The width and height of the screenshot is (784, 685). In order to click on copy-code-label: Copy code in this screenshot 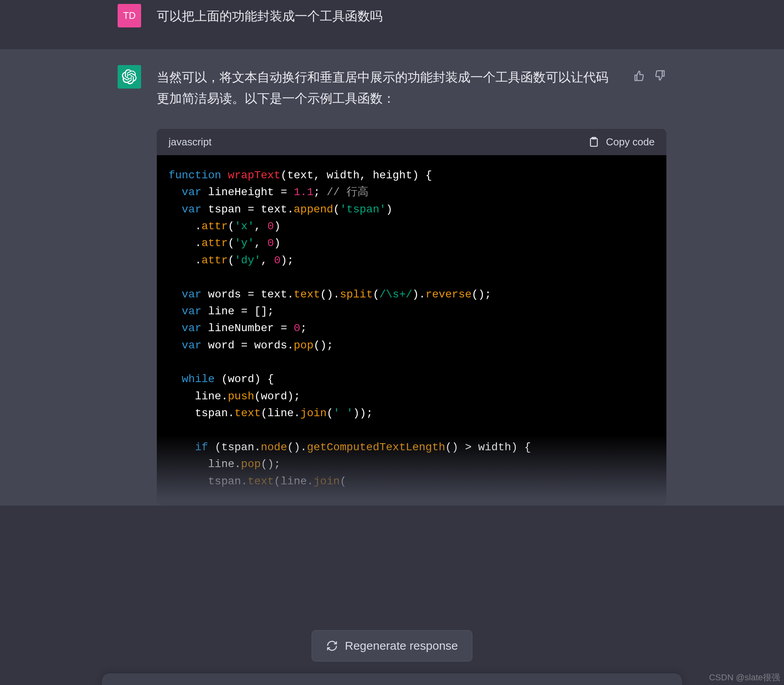, I will do `click(630, 142)`.